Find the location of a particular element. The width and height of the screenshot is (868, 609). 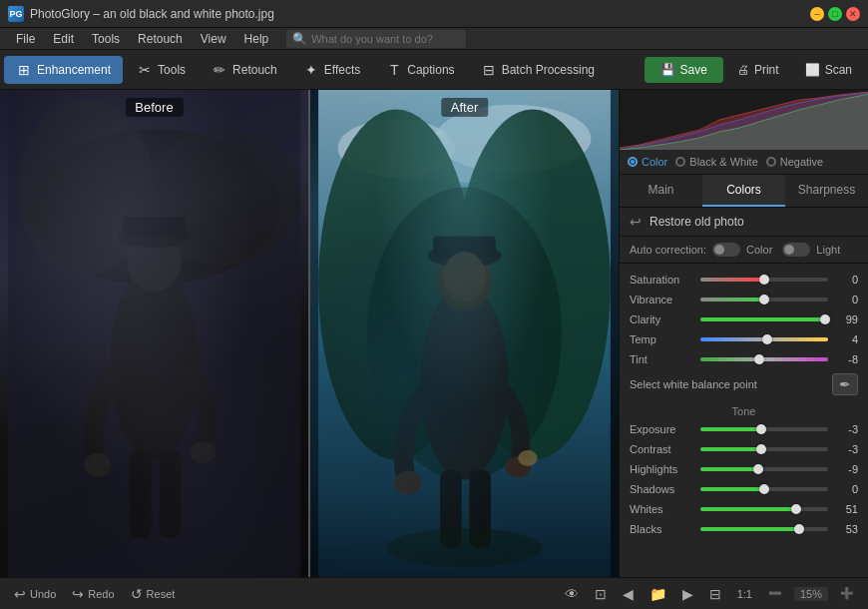

temp-row: Temp 4 is located at coordinates (744, 339).